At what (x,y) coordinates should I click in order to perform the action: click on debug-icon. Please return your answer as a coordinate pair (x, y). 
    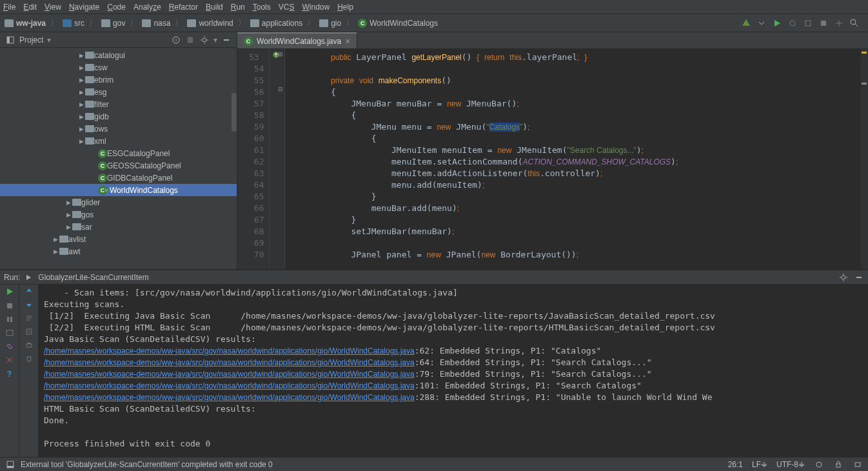
    Looking at the image, I should click on (793, 23).